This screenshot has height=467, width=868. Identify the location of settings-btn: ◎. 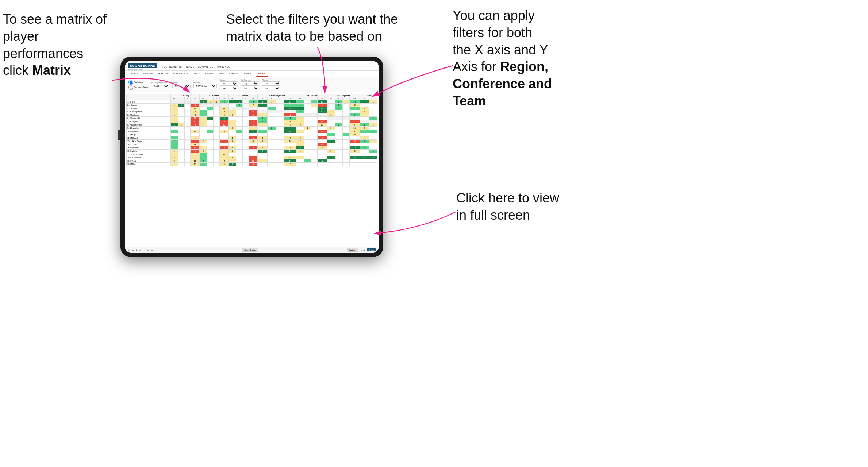
(152, 250).